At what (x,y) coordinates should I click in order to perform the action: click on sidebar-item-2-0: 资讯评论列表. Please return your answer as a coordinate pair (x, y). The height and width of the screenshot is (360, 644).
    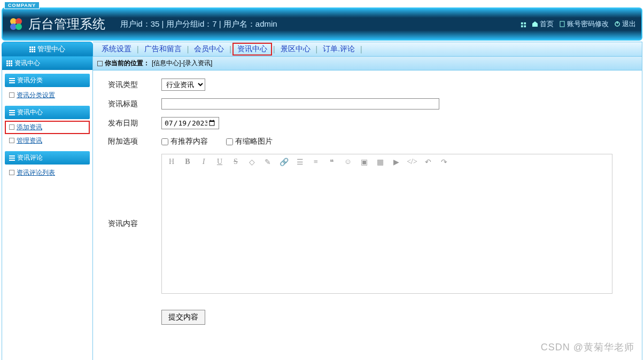
    Looking at the image, I should click on (47, 173).